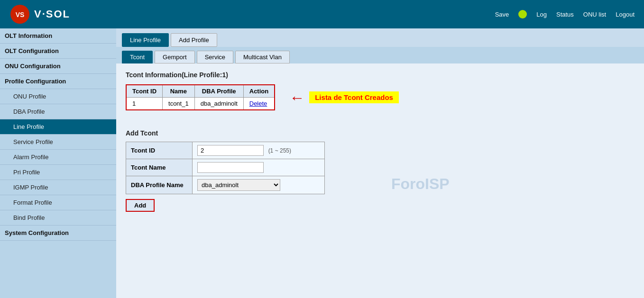 The height and width of the screenshot is (298, 644). Describe the element at coordinates (259, 151) in the screenshot. I see `tcont-id-field-cell: (1 ~ 255)` at that location.